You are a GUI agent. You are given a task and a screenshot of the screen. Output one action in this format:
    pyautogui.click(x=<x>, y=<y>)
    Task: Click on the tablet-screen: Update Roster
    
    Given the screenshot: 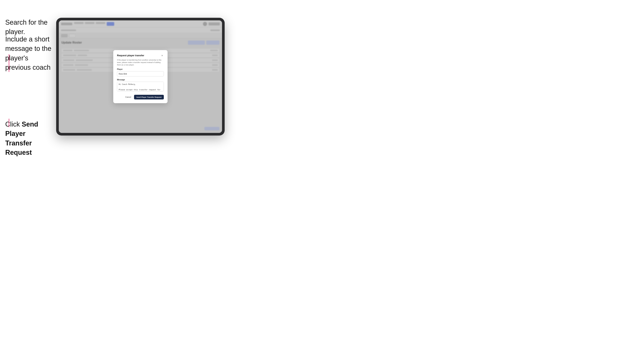 What is the action you would take?
    pyautogui.click(x=140, y=77)
    